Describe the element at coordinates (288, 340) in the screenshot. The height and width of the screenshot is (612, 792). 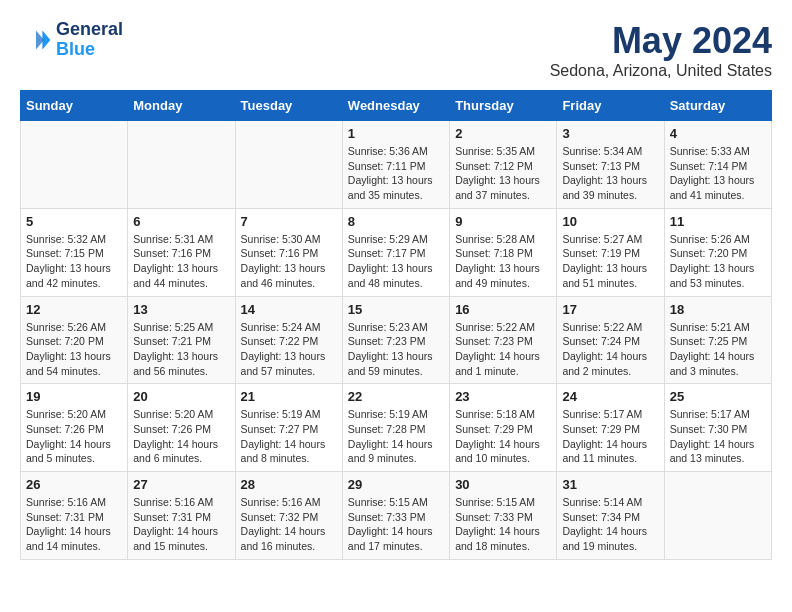
I see `calendar-cell: 14Sunrise: 5:24 AM Sunset: 7:22 PM Dayli…` at that location.